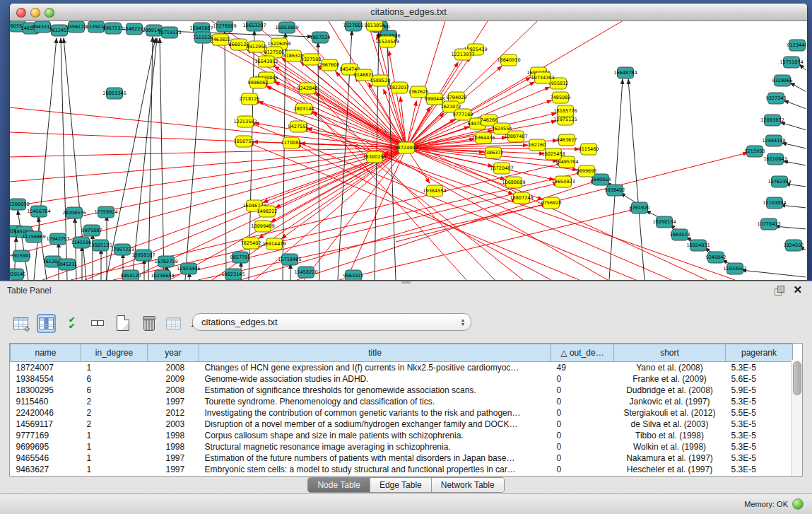 The image size is (812, 514). Describe the element at coordinates (513, 182) in the screenshot. I see `graph-node: 10688609` at that location.